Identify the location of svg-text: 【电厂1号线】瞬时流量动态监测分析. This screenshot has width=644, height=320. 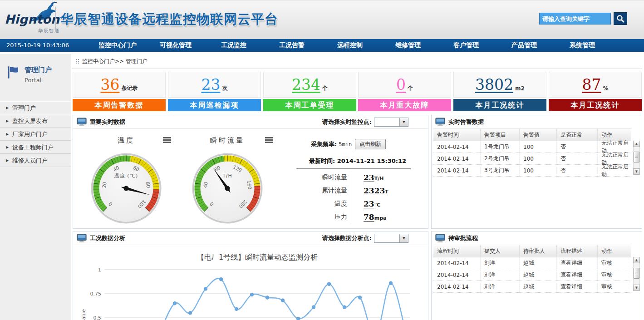
(257, 257).